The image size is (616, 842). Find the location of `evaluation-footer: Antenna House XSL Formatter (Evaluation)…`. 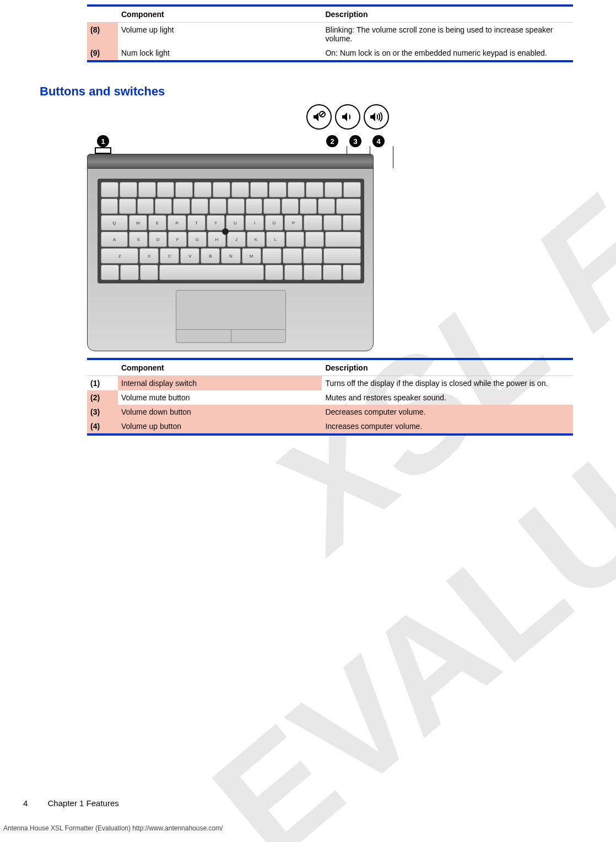

evaluation-footer: Antenna House XSL Formatter (Evaluation)… is located at coordinates (113, 828).